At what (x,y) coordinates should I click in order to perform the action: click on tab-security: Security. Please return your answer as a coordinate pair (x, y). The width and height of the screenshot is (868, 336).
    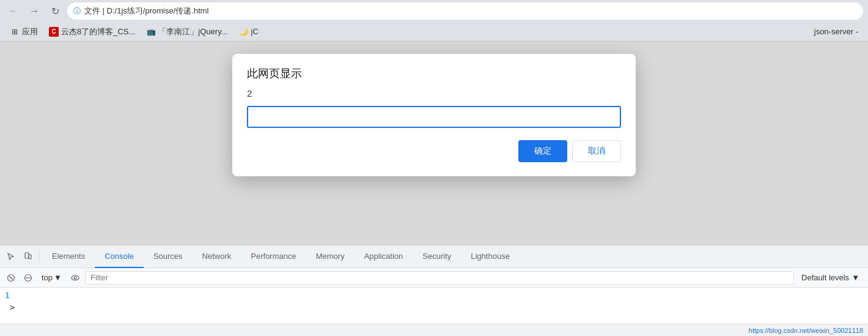
    Looking at the image, I should click on (436, 257).